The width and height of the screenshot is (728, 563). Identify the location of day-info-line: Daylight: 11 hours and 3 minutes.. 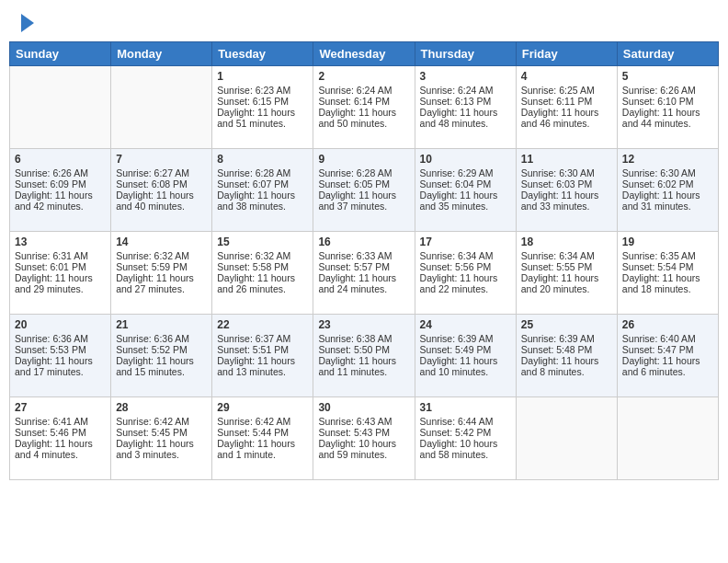
(162, 449).